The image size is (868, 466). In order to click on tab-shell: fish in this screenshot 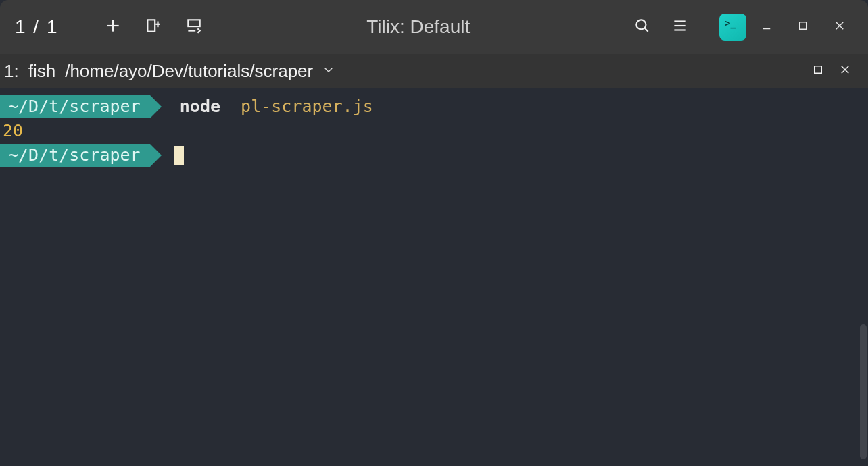, I will do `click(42, 72)`.